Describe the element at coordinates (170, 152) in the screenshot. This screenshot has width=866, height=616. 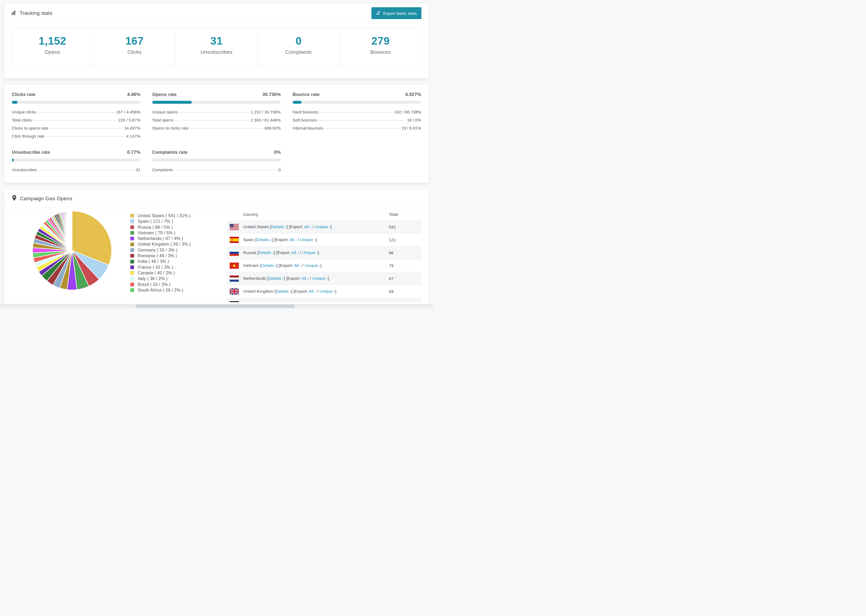
I see `rate-title: Complaints rate` at that location.